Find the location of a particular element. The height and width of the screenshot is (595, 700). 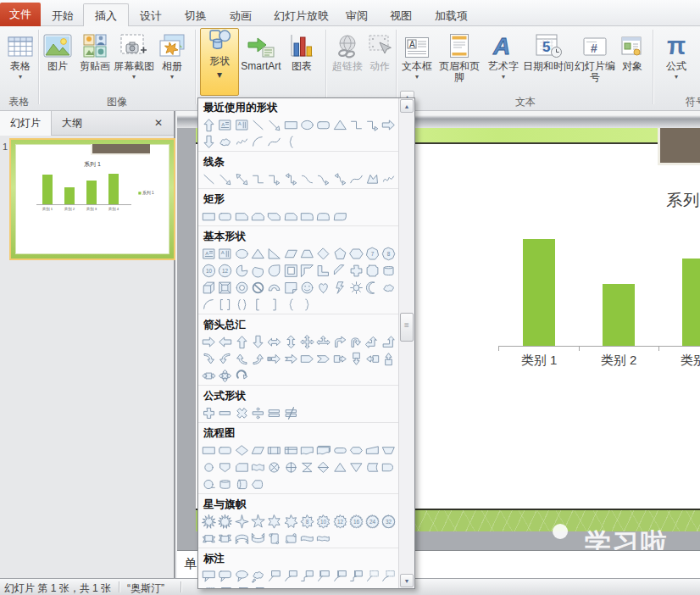

headerfooter-button: 页眉和页脚 is located at coordinates (459, 56).